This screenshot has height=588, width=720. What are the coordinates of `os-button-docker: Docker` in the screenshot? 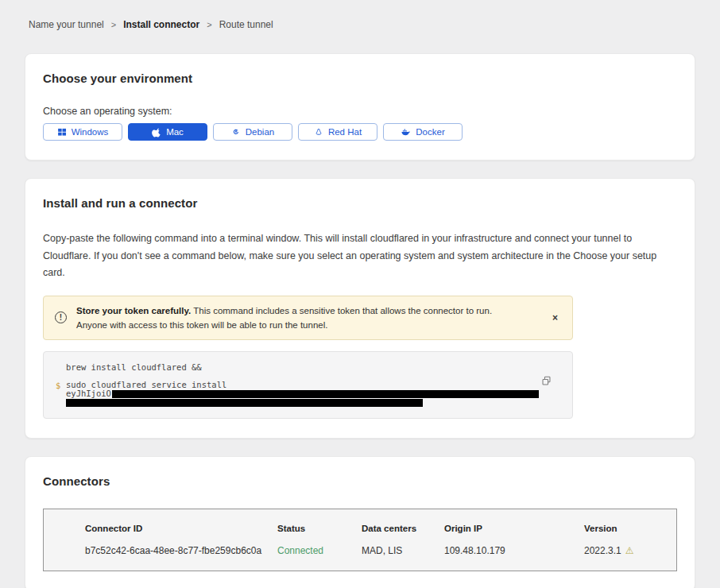 It's located at (423, 132).